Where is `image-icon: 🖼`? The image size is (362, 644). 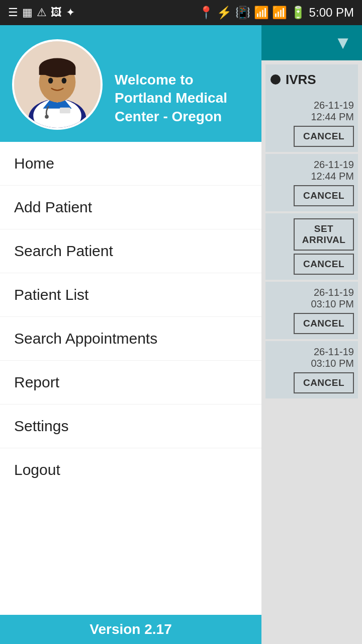
image-icon: 🖼 is located at coordinates (56, 13).